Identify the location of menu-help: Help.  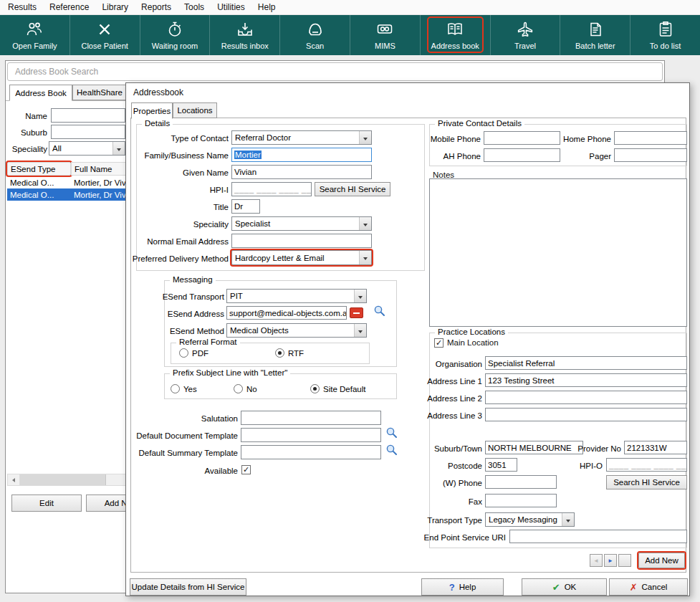
(267, 7).